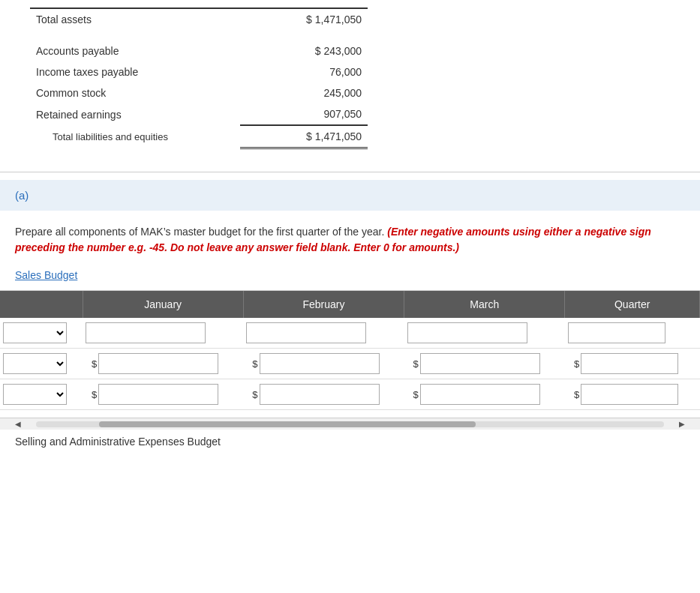 The height and width of the screenshot is (593, 700). Describe the element at coordinates (350, 195) in the screenshot. I see `part-header: (a)` at that location.